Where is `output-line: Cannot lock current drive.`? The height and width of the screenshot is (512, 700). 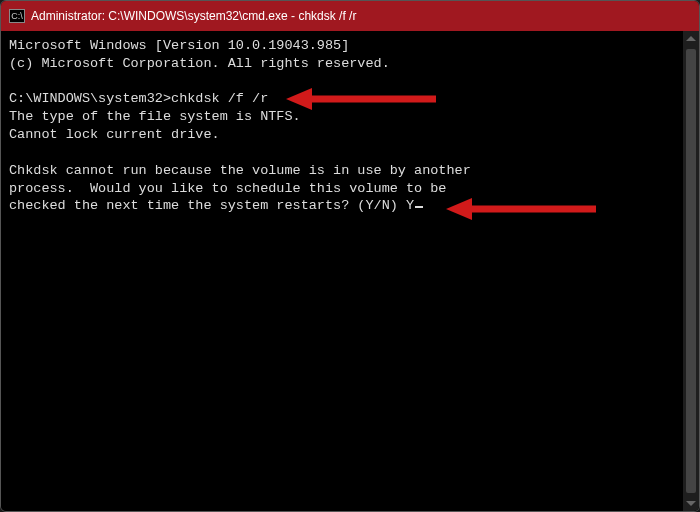
output-line: Cannot lock current drive. is located at coordinates (114, 134).